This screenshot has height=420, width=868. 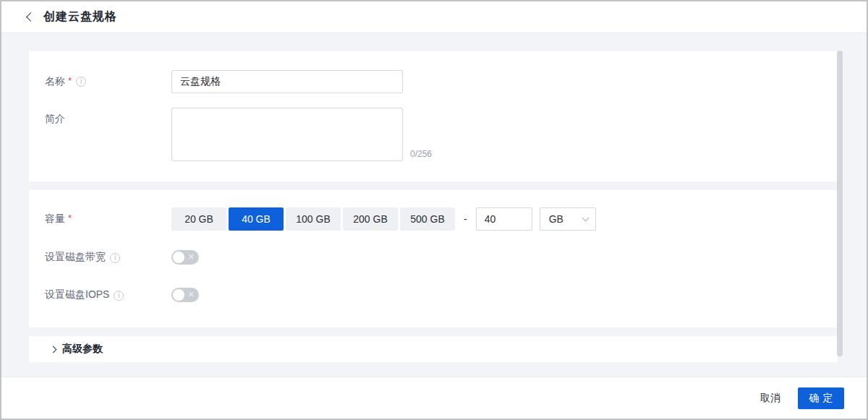 What do you see at coordinates (185, 295) in the screenshot?
I see `iops-toggle: ✕` at bounding box center [185, 295].